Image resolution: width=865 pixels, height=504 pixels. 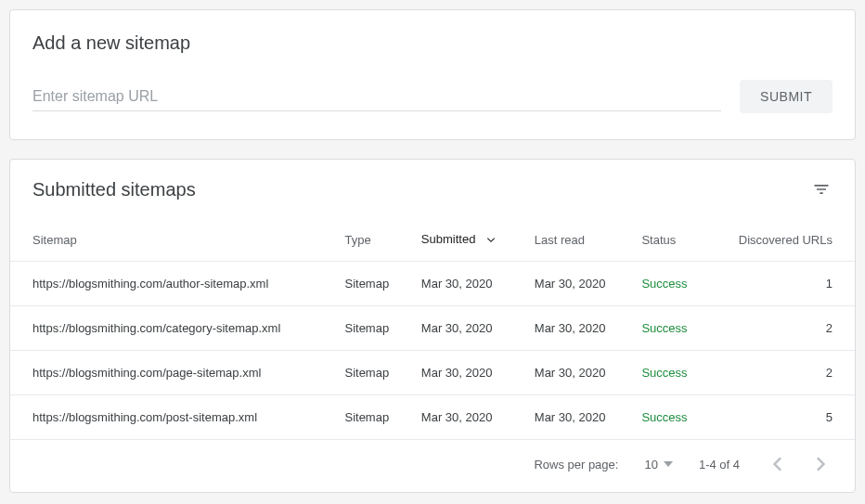 What do you see at coordinates (491, 239) in the screenshot?
I see `sort-arrow-down-icon` at bounding box center [491, 239].